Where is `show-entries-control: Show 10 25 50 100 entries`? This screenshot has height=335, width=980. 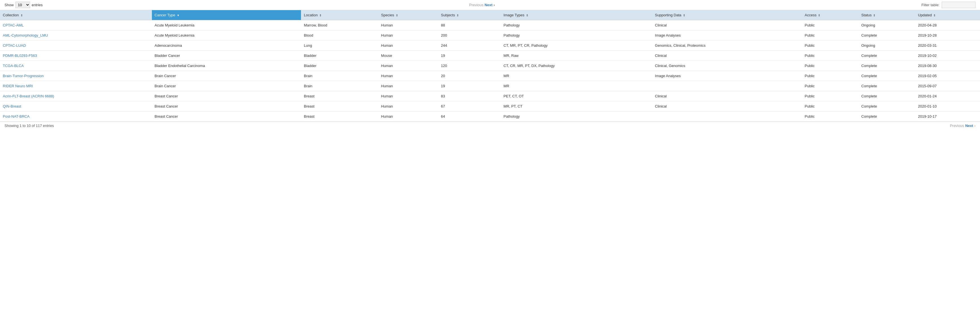
show-entries-control: Show 10 25 50 100 entries is located at coordinates (24, 5).